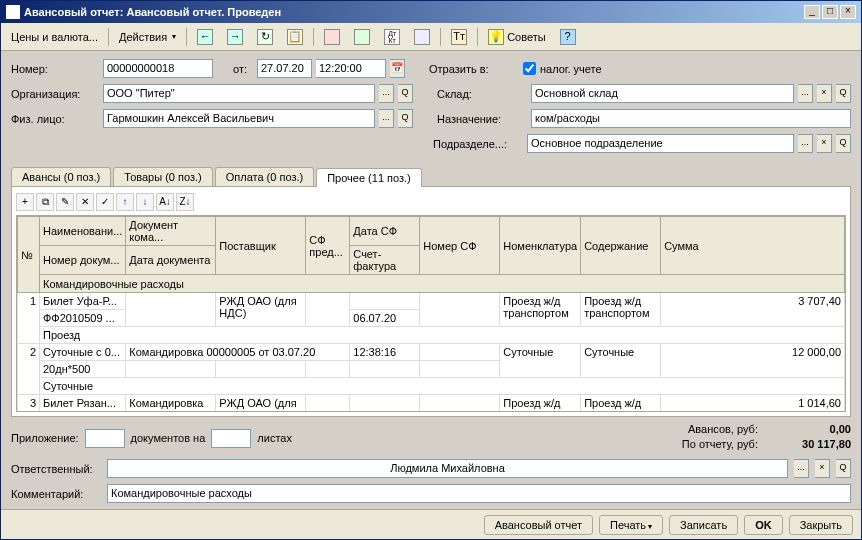 This screenshot has width=862, height=540. What do you see at coordinates (844, 94) in the screenshot?
I see `sklad-open-icon` at bounding box center [844, 94].